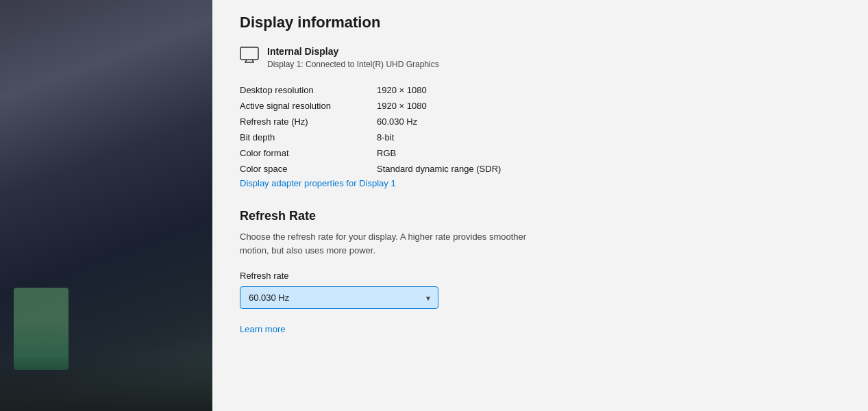 This screenshot has width=868, height=411. Describe the element at coordinates (540, 90) in the screenshot. I see `info-row: Desktop resolution1920 × 1080` at that location.